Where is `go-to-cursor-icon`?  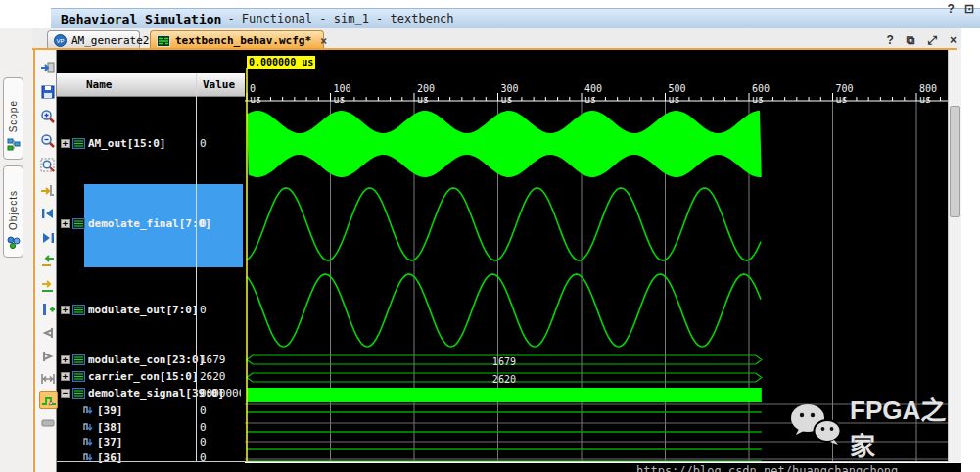
go-to-cursor-icon is located at coordinates (47, 286).